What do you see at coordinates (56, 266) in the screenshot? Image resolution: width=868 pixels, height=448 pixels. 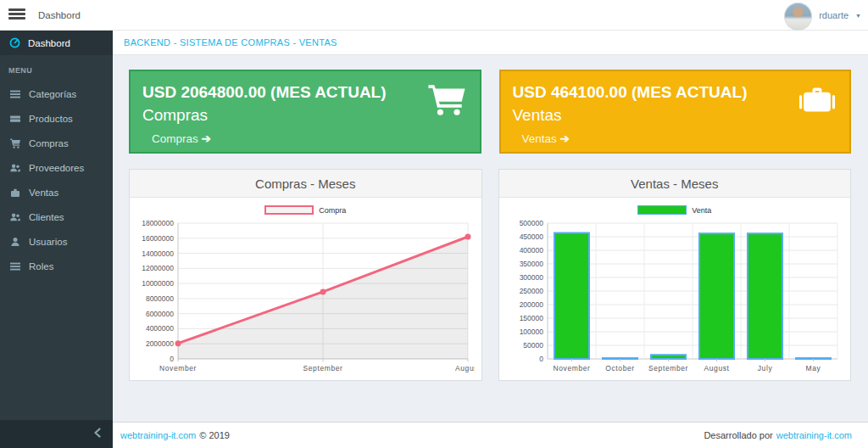 I see `sidebar-item-roles: Roles` at bounding box center [56, 266].